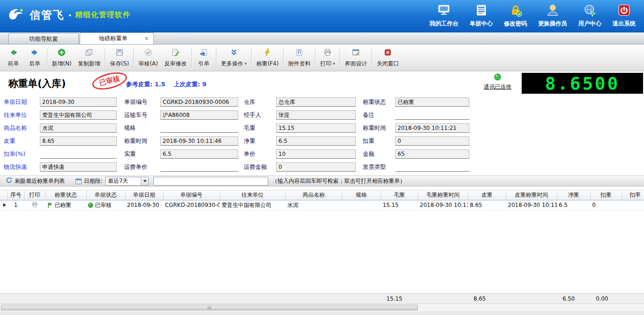  What do you see at coordinates (199, 167) in the screenshot?
I see `freight-price-field` at bounding box center [199, 167].